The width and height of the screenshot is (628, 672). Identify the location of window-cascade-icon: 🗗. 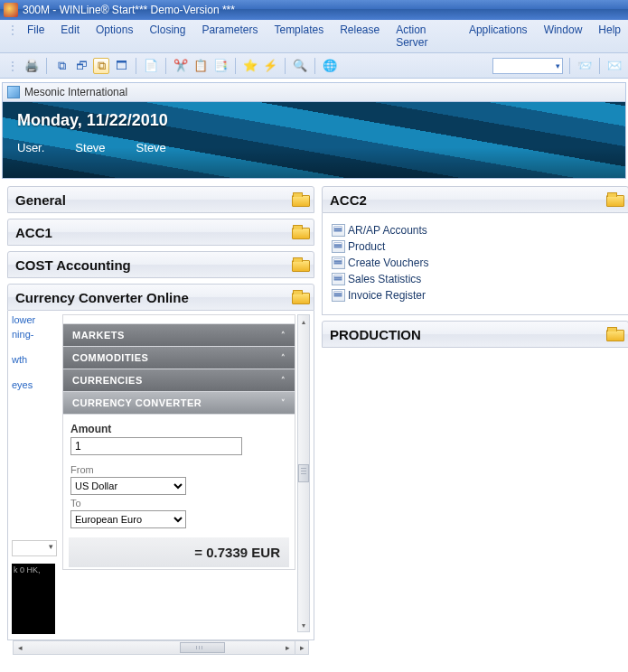
(81, 66).